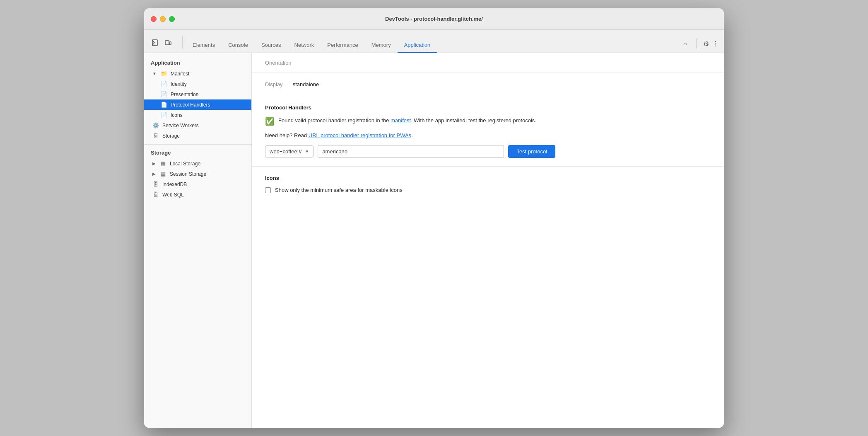  What do you see at coordinates (198, 104) in the screenshot?
I see `sidebar-item-protocol-handlers: 📄 Protocol Handlers` at bounding box center [198, 104].